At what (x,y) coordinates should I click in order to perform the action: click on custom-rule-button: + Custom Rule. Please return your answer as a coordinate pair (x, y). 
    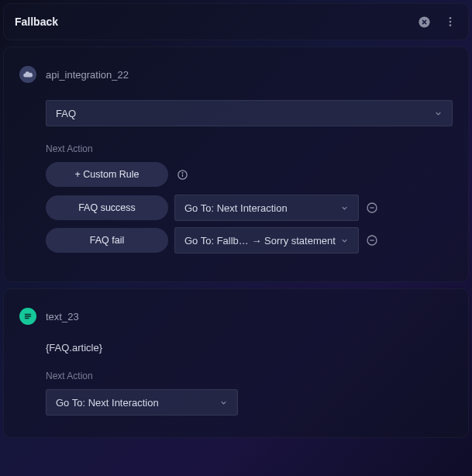
    Looking at the image, I should click on (107, 174).